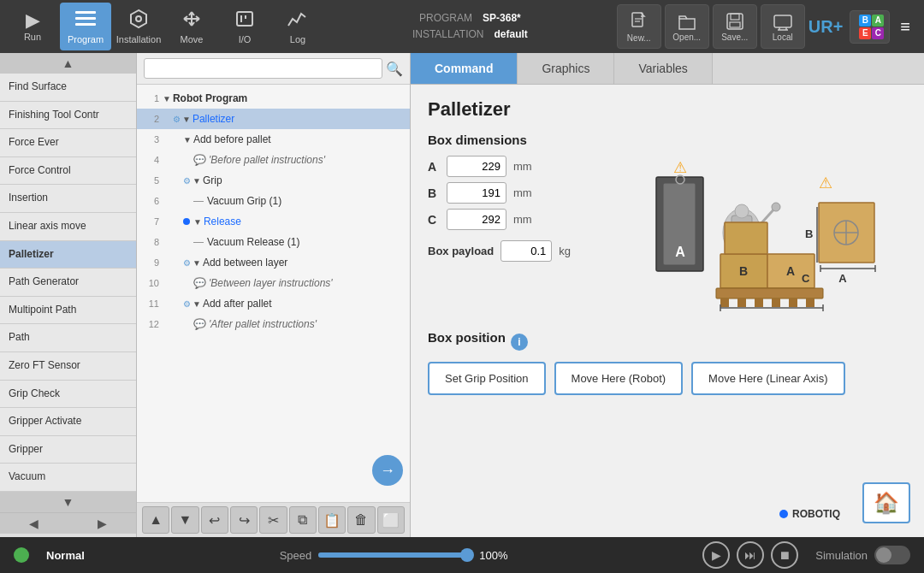 This screenshot has height=573, width=924. What do you see at coordinates (391, 520) in the screenshot?
I see `grid-button: ⬜` at bounding box center [391, 520].